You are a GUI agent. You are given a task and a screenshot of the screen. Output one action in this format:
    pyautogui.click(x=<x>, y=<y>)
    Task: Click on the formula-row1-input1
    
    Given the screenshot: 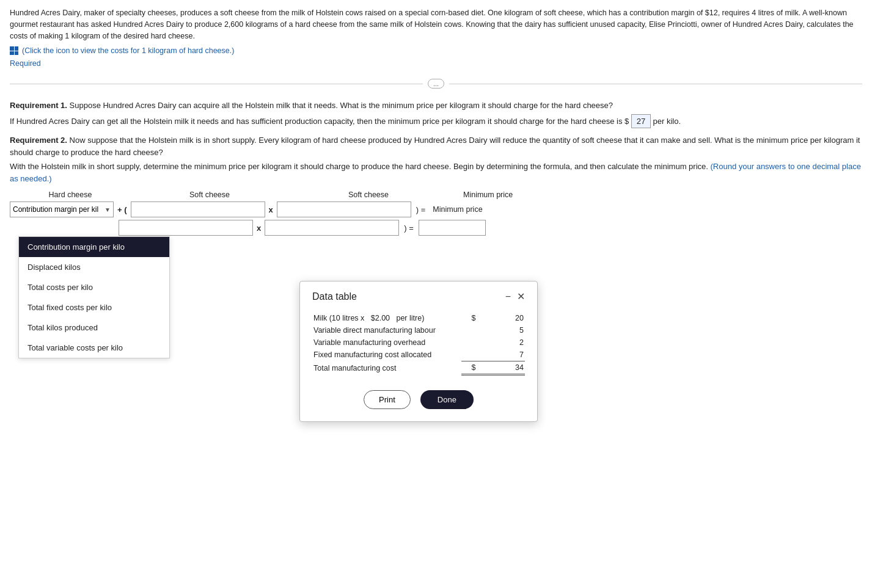 What is the action you would take?
    pyautogui.click(x=198, y=209)
    